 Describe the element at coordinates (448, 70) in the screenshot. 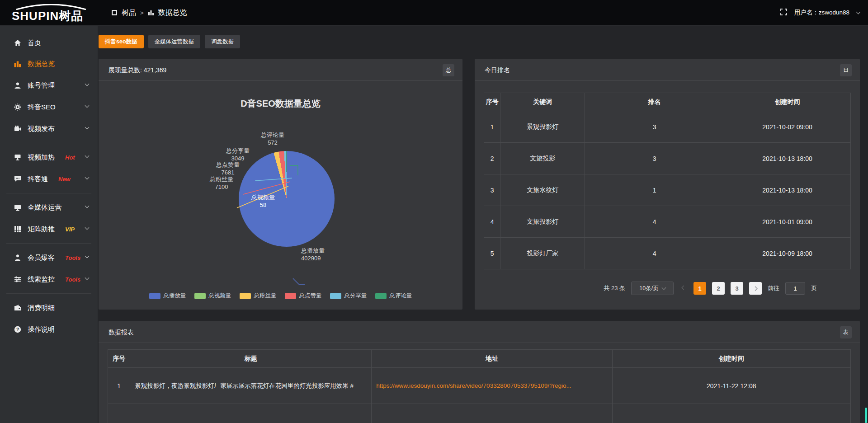

I see `total-toggle-button: 总` at that location.